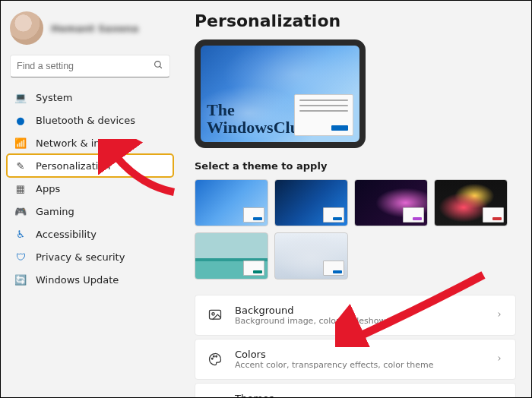 The height and width of the screenshot is (398, 532). I want to click on gaming-icon: 🎮, so click(21, 211).